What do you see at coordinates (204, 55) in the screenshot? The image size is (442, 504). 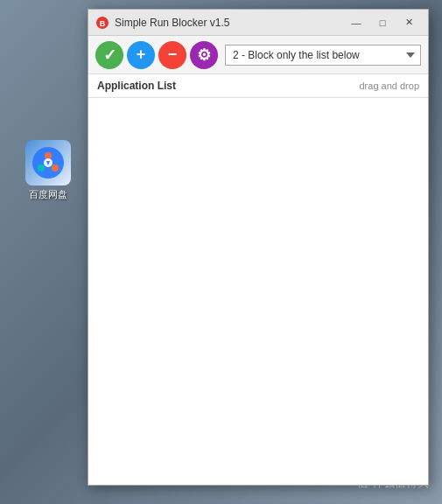 I see `gear-icon: ⚙` at bounding box center [204, 55].